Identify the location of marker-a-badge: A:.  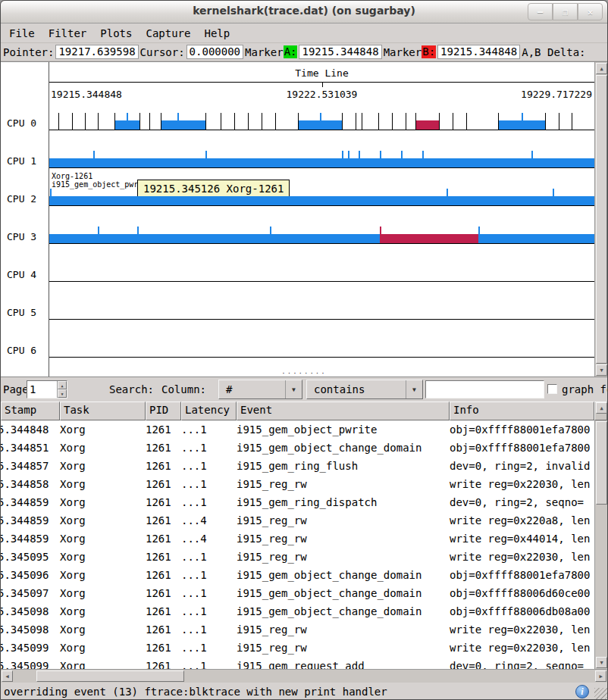
(291, 52).